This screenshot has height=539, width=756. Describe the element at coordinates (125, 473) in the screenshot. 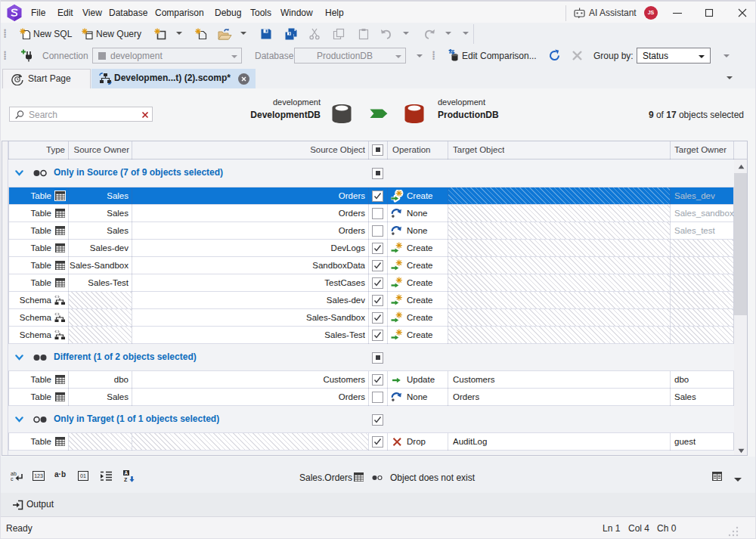

I see `svg-text: A` at that location.